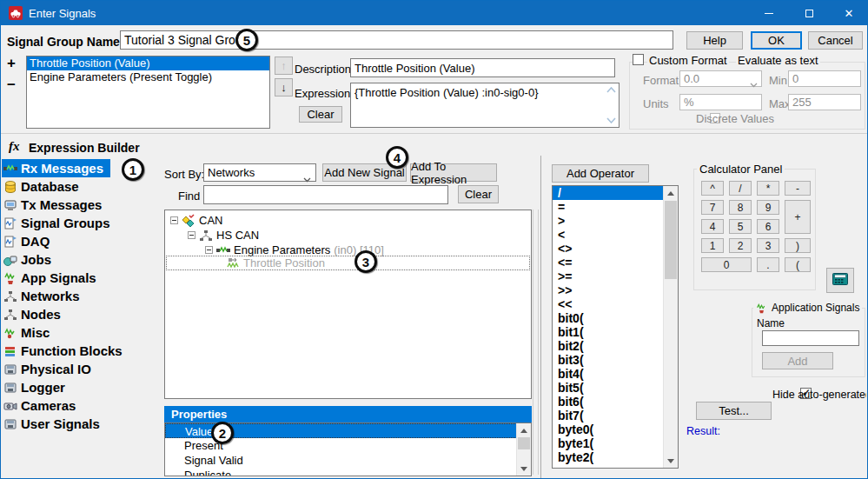  I want to click on operator-item: <=, so click(608, 263).